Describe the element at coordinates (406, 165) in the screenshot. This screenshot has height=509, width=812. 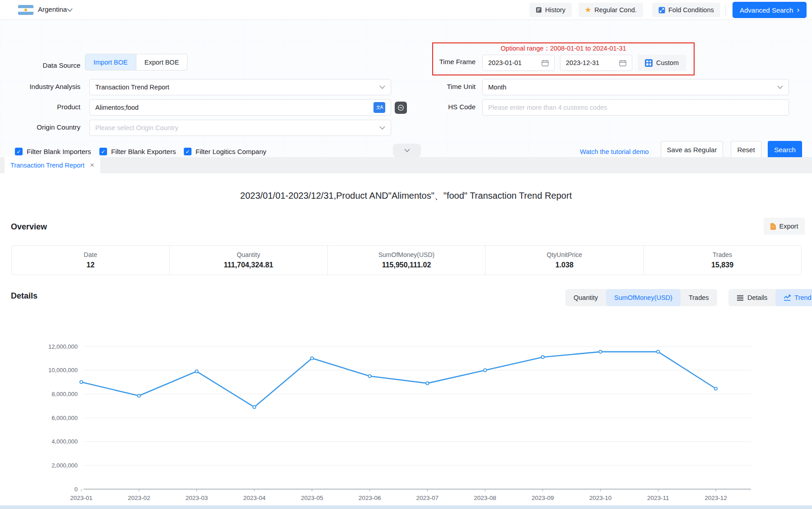
I see `tab-strip: Transaction Trend Report ×` at that location.